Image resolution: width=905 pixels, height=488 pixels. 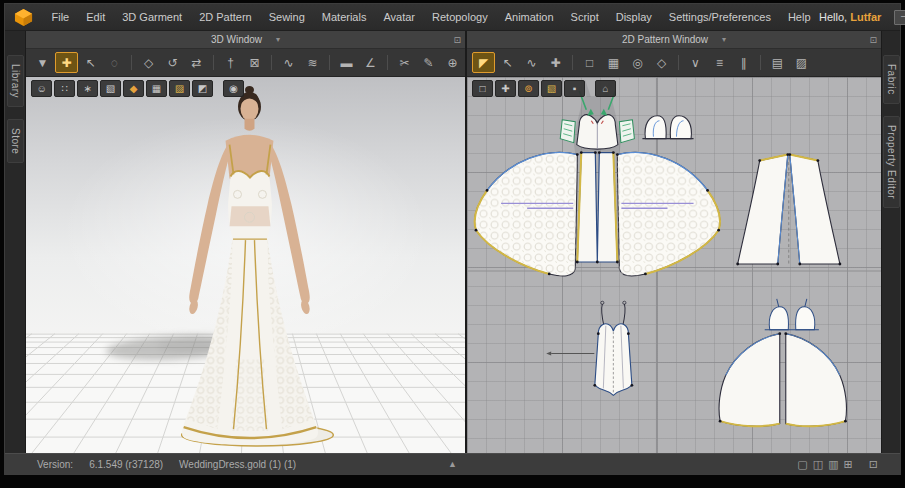 What do you see at coordinates (428, 62) in the screenshot?
I see `stylus-icon: ✎` at bounding box center [428, 62].